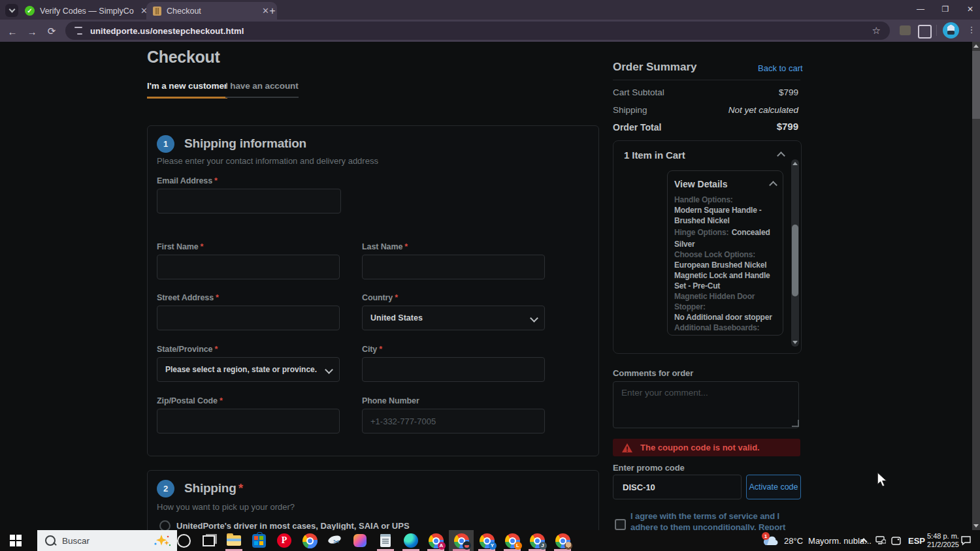 The width and height of the screenshot is (980, 551). What do you see at coordinates (166, 488) in the screenshot?
I see `step-number: 2` at bounding box center [166, 488].